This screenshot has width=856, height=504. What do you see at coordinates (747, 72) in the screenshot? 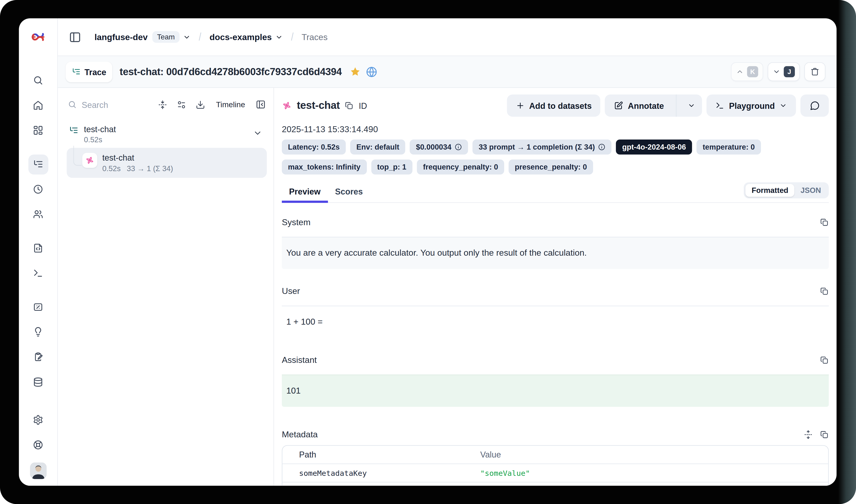
I see `prev-trace-button: K` at bounding box center [747, 72].